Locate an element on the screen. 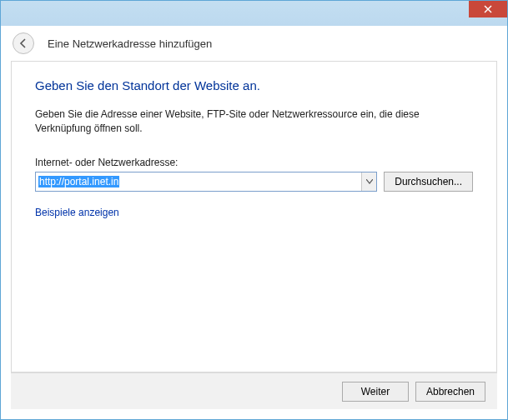 The image size is (508, 420). wizard-footer: Weiter Abbrechen is located at coordinates (254, 391).